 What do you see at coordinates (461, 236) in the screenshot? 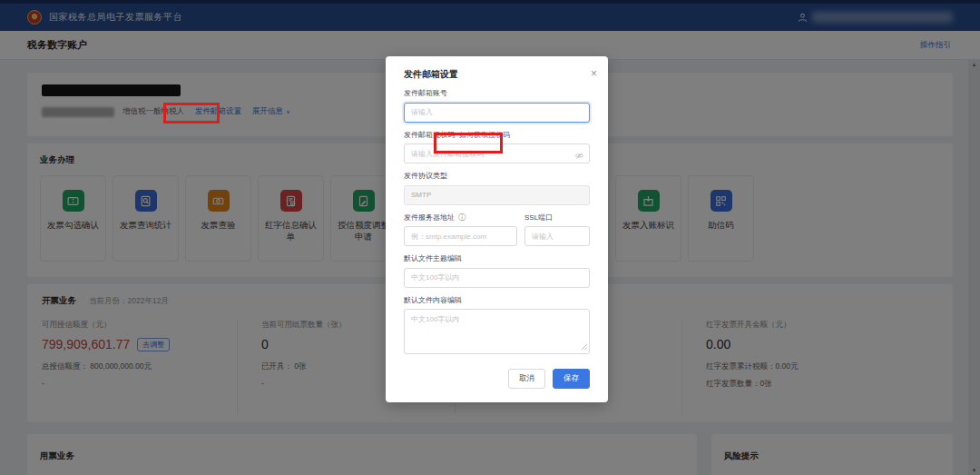
I see `server-address-input` at bounding box center [461, 236].